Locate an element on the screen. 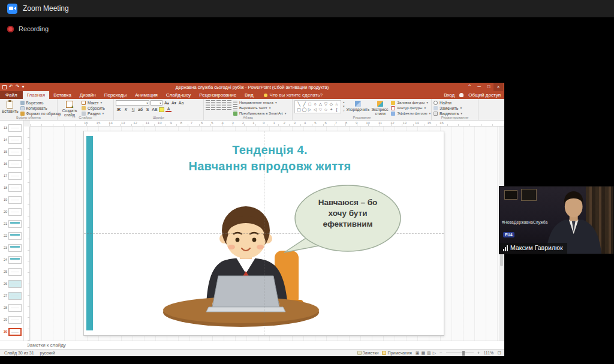 The width and height of the screenshot is (614, 364). convert-smartart-button: Преобразовать в SmartArt▾ is located at coordinates (260, 113).